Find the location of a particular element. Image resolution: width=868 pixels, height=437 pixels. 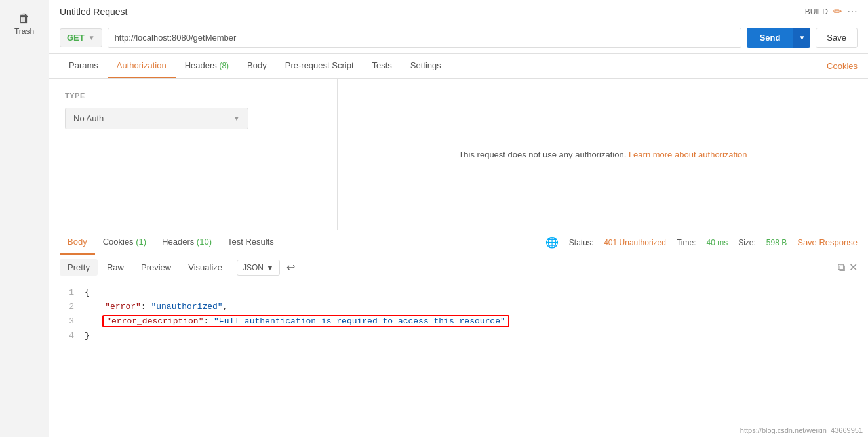

sidebar-item-trash: 🗑 Trash is located at coordinates (24, 24).